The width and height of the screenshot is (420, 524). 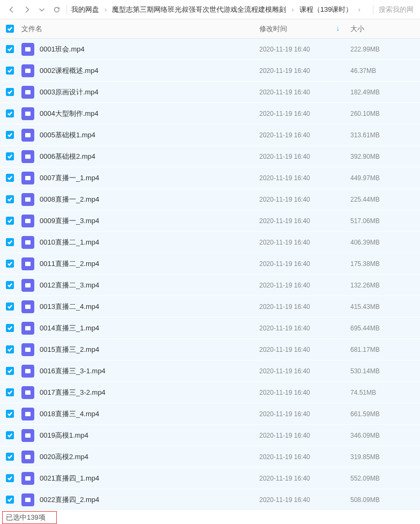 I want to click on file-size: 695.44MB, so click(x=385, y=328).